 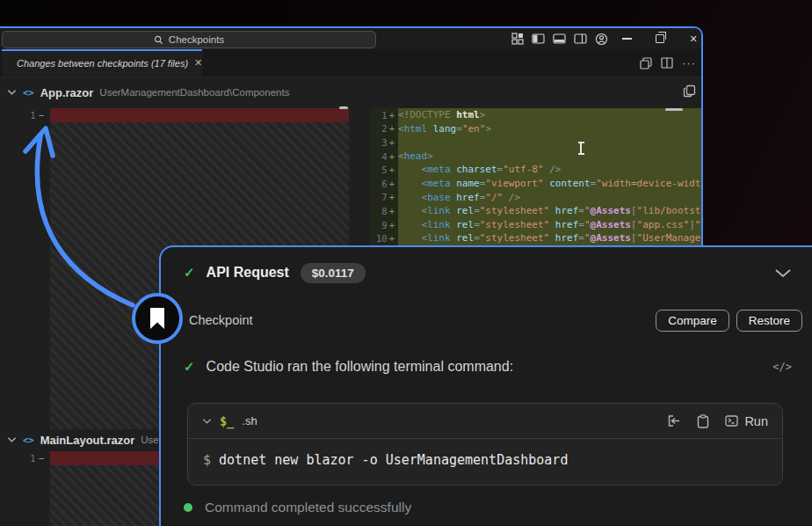 What do you see at coordinates (731, 420) in the screenshot?
I see `terminal-run-icon` at bounding box center [731, 420].